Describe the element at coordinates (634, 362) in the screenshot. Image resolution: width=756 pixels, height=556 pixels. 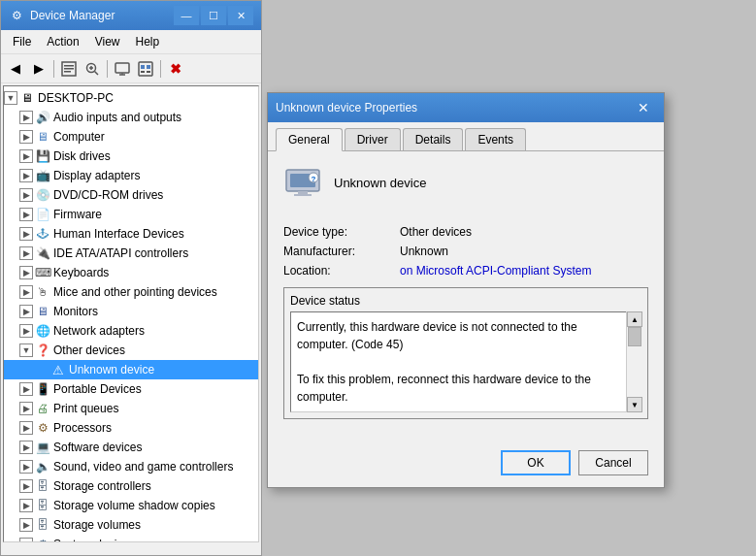
I see `status-scrollbar: ▲ ▼` at that location.